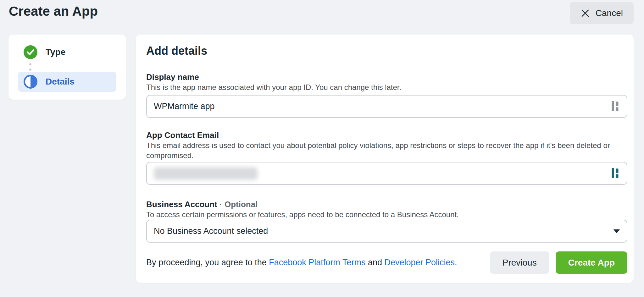 The height and width of the screenshot is (297, 644). What do you see at coordinates (387, 231) in the screenshot?
I see `business-account-dropdown: No Business Account selected` at bounding box center [387, 231].